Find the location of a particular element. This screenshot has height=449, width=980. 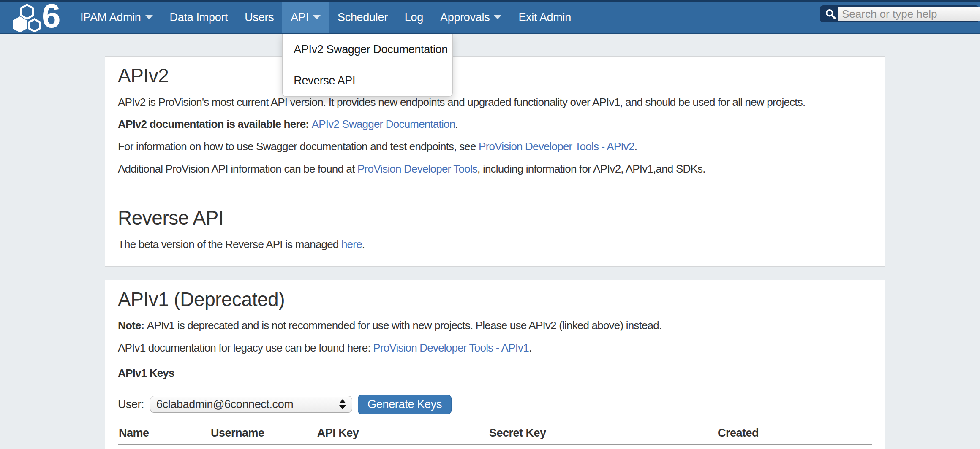

nav-item-log: Log is located at coordinates (414, 17).